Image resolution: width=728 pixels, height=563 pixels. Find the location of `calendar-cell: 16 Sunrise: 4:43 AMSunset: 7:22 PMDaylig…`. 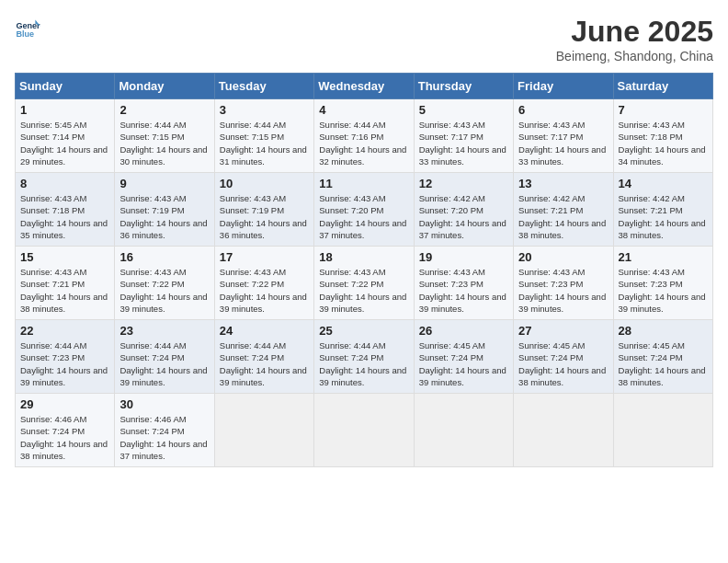

calendar-cell: 16 Sunrise: 4:43 AMSunset: 7:22 PMDaylig… is located at coordinates (165, 283).